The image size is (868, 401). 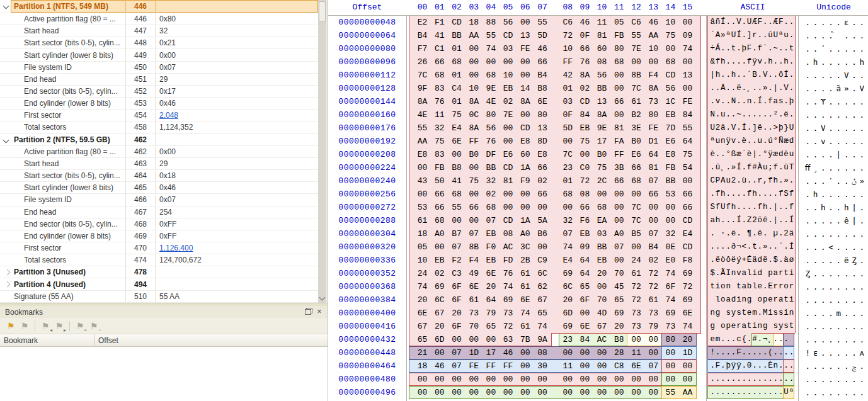 What do you see at coordinates (765, 181) in the screenshot?
I see `ascii-char-cell: ,` at bounding box center [765, 181].